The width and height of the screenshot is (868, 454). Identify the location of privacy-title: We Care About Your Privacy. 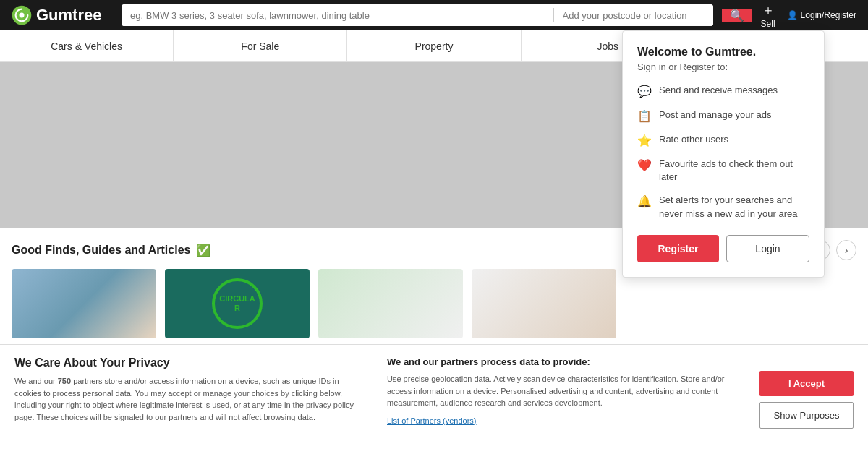
(187, 363).